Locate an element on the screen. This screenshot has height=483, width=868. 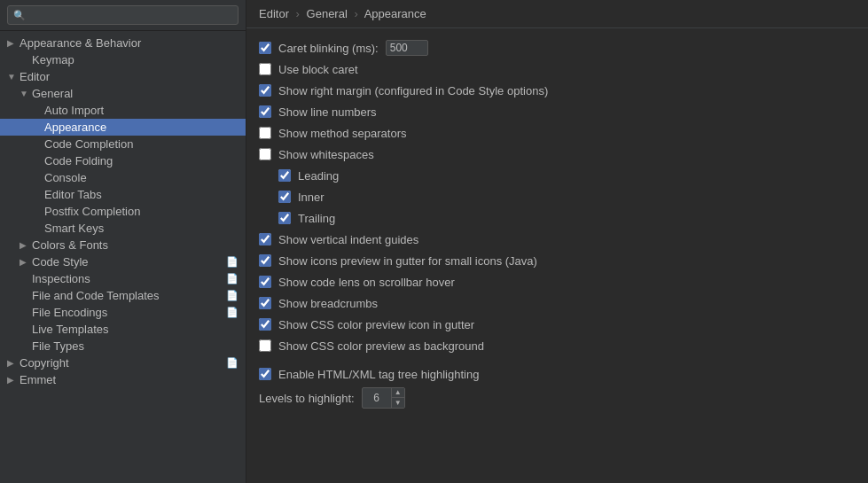
checkbox-trailing is located at coordinates (285, 218).